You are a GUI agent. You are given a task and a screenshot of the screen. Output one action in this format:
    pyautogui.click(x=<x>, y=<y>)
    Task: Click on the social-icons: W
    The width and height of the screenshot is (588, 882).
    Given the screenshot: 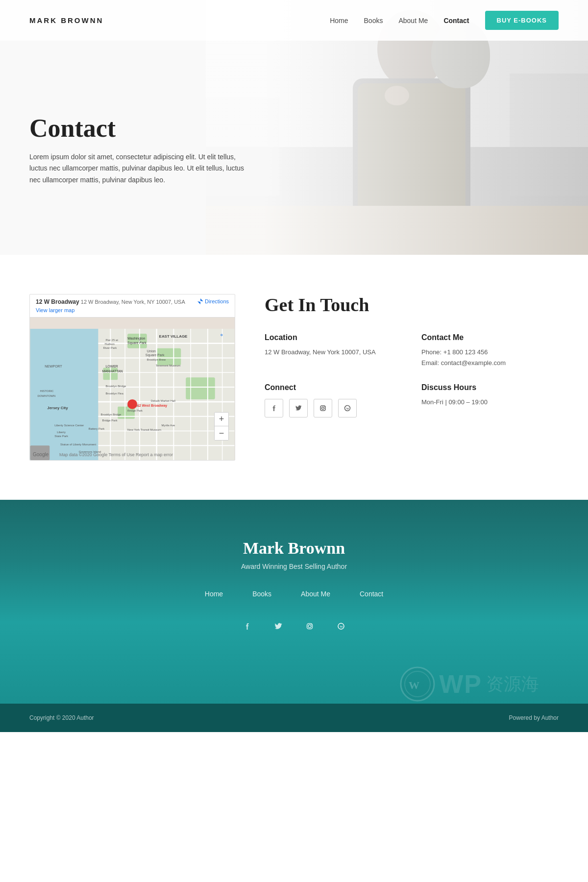 What is the action you would take?
    pyautogui.click(x=333, y=408)
    